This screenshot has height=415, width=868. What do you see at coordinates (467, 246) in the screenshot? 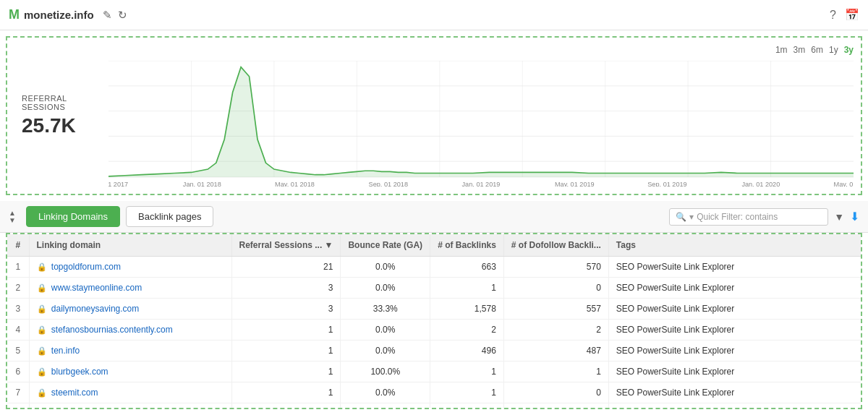
I see `col-header-backlinks: # of Backlinks` at bounding box center [467, 246].